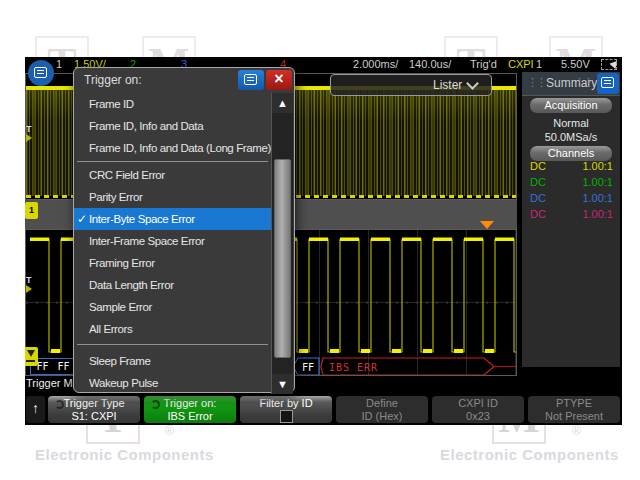  I want to click on time-reference-marker, so click(487, 225).